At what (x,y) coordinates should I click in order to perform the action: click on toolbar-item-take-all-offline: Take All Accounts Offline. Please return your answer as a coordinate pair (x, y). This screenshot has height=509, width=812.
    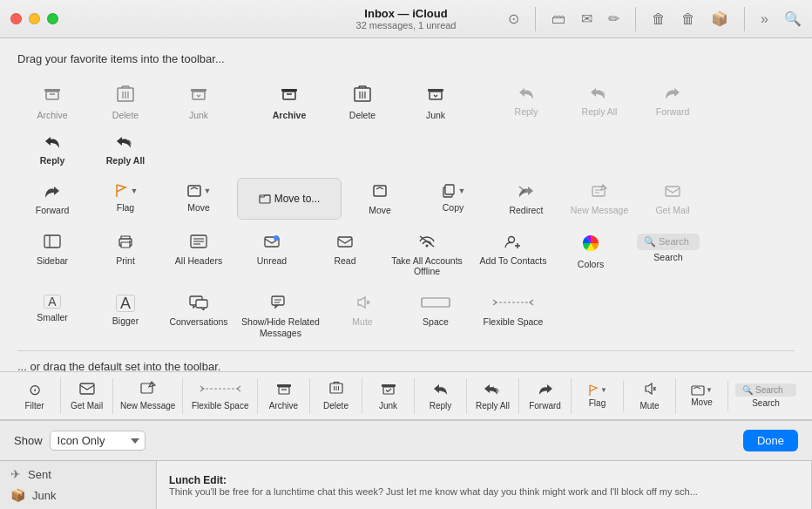
    Looking at the image, I should click on (427, 254).